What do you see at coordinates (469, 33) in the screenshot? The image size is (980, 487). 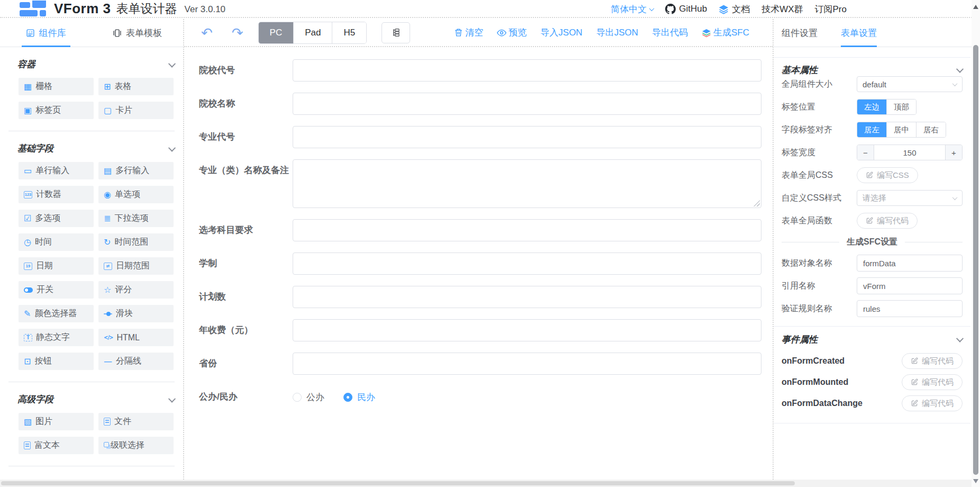 I see `toolbar-action-清空: 清空` at bounding box center [469, 33].